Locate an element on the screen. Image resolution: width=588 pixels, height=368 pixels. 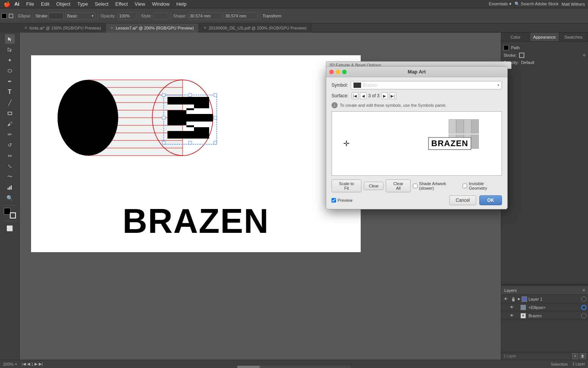
toolbar: Ellipse Stroke Basic ▾ Opacity: 100% Sty… is located at coordinates (294, 16).